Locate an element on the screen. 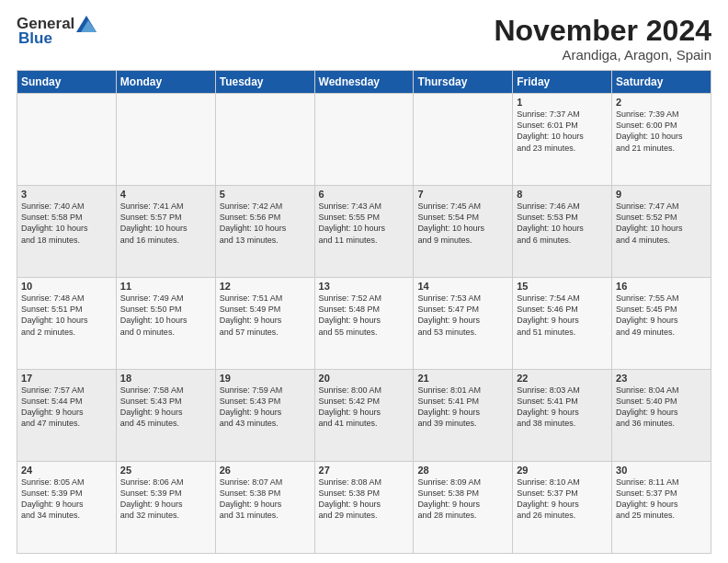 The width and height of the screenshot is (728, 563). day-number: 12 is located at coordinates (265, 286).